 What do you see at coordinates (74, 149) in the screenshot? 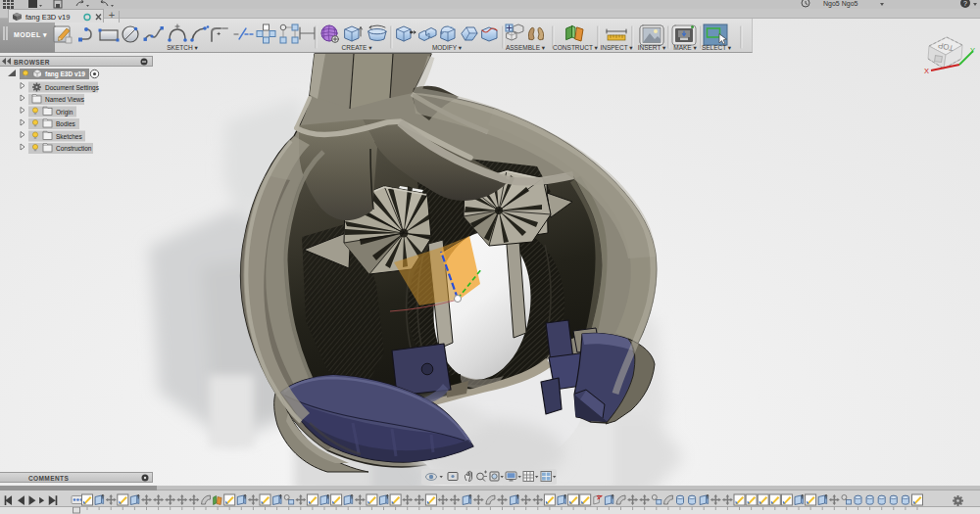
I see `svg-text: Construction` at bounding box center [74, 149].